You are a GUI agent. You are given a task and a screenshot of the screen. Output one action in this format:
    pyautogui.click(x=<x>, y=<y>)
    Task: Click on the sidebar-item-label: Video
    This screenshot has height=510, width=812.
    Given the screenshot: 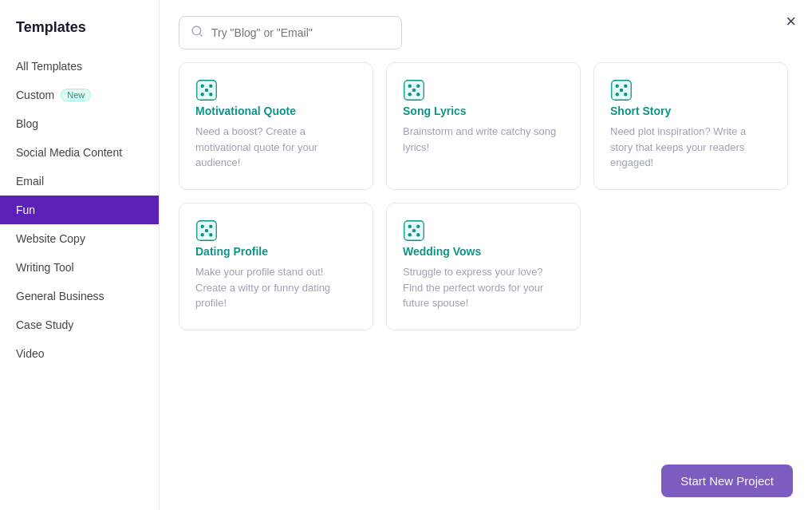 What is the action you would take?
    pyautogui.click(x=30, y=354)
    